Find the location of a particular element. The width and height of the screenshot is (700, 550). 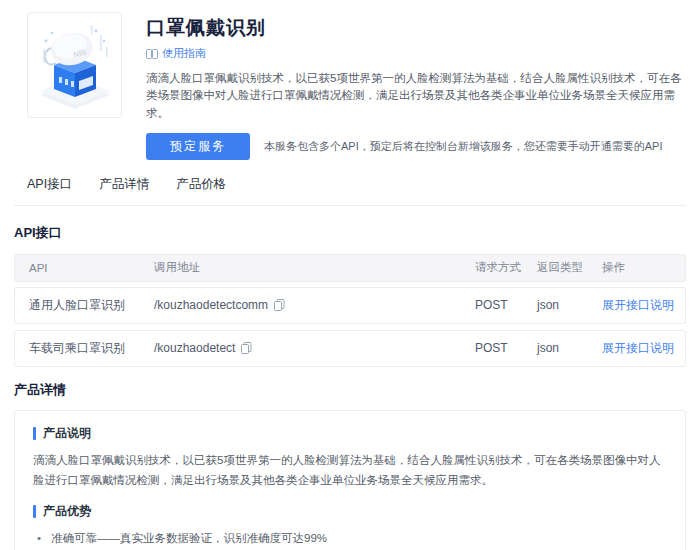

product-desc-heading-label: 产品说明 is located at coordinates (67, 434).